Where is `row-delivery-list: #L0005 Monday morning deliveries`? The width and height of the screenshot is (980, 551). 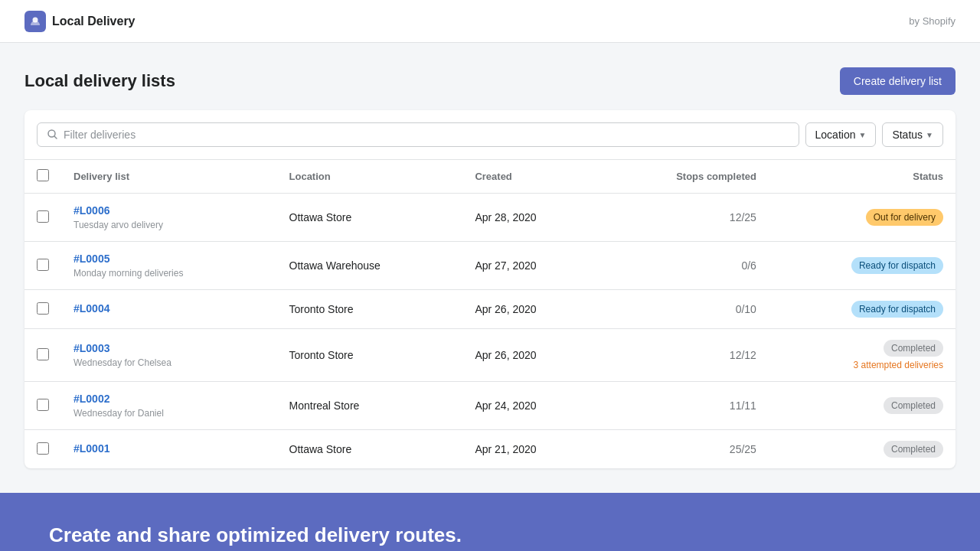 row-delivery-list: #L0005 Monday morning deliveries is located at coordinates (169, 266).